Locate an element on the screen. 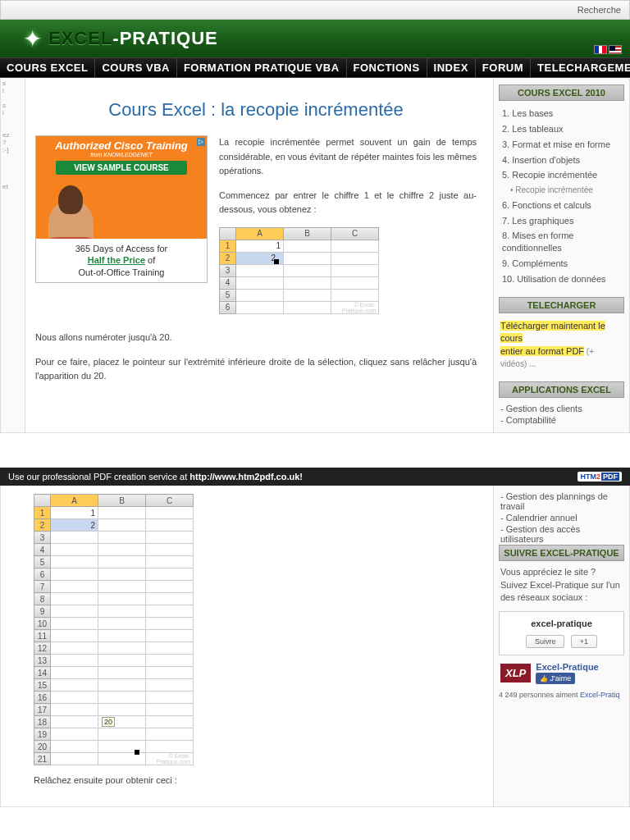 This screenshot has width=630, height=840. paragraph-5: Relâchez ensuite pour obtenir ceci : is located at coordinates (255, 781).